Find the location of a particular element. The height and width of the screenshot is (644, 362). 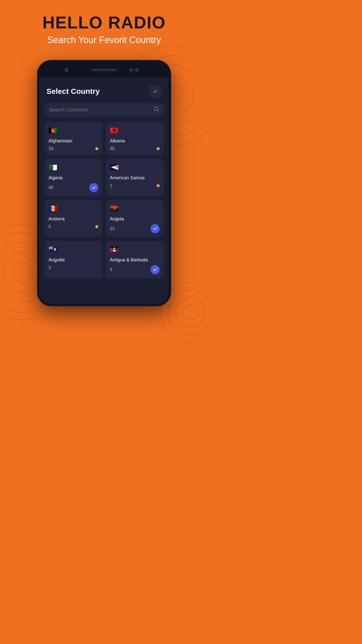

flag-afghanistan: 🇦🇫 is located at coordinates (54, 131).